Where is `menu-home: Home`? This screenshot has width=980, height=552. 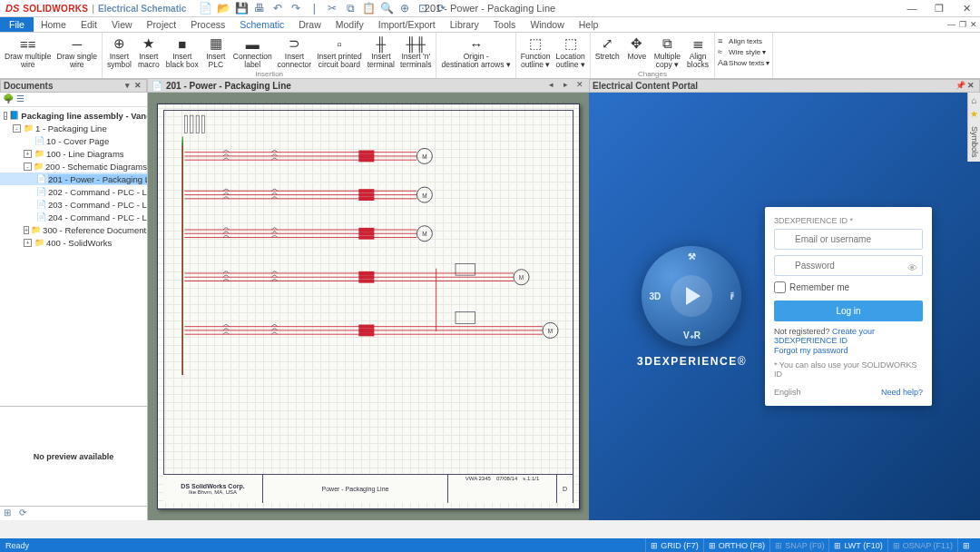
menu-home: Home is located at coordinates (54, 25).